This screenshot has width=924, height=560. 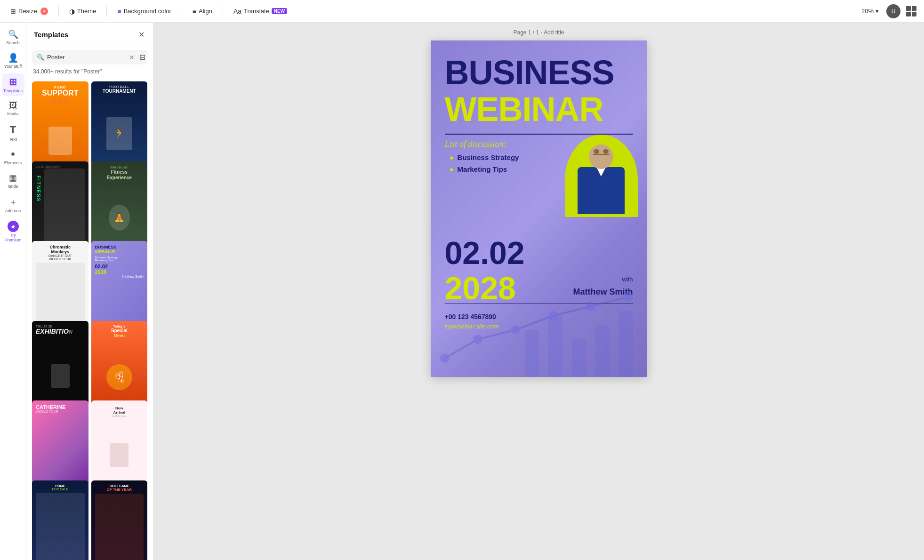 What do you see at coordinates (60, 520) in the screenshot?
I see `template-item: HOME FOR SALE` at bounding box center [60, 520].